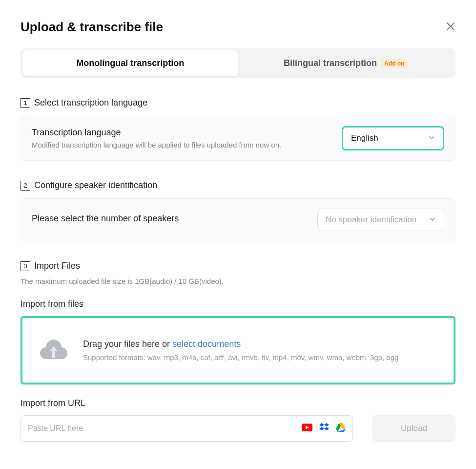  I want to click on file-size-hint: The maximum uploaded file size is 1GB(au…, so click(238, 281).